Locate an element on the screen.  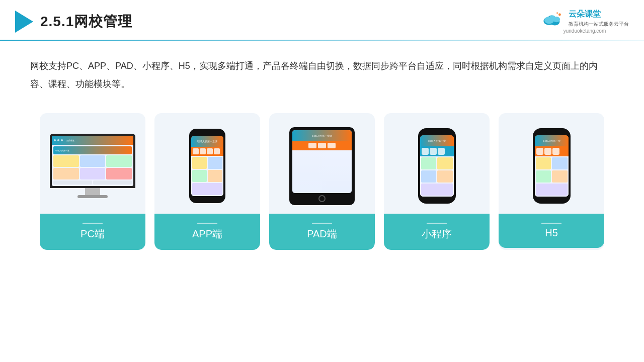
card-h5-label: H5 is located at coordinates (551, 231).